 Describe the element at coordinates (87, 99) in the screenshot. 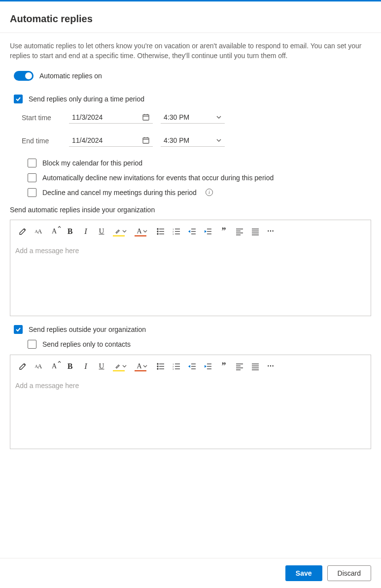

I see `send-only-period-label: Send replies only during a time period` at that location.